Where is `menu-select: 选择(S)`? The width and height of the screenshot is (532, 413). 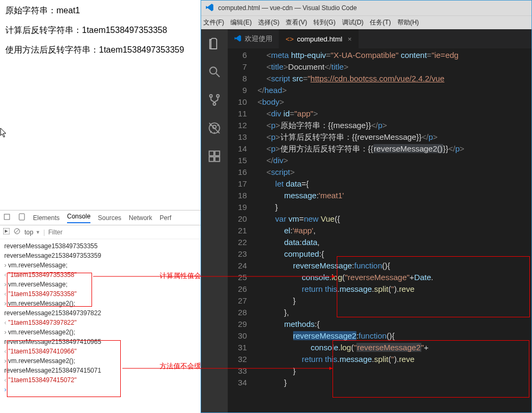 menu-select: 选择(S) is located at coordinates (269, 22).